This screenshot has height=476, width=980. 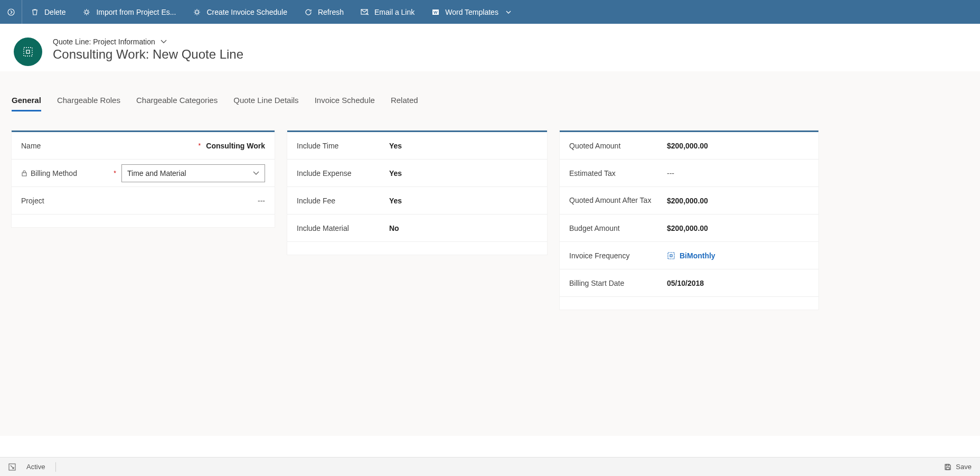 I want to click on include-fee-value: Yes, so click(x=395, y=201).